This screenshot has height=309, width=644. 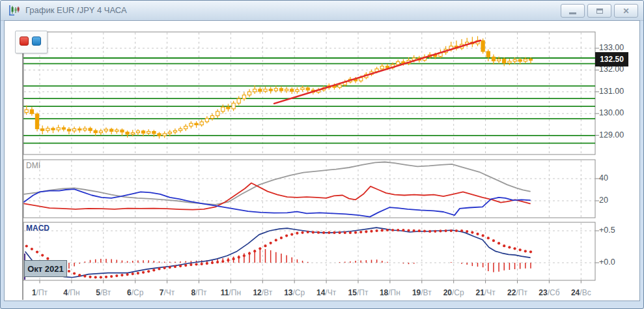 What do you see at coordinates (46, 269) in the screenshot?
I see `month-label: Окт 2021` at bounding box center [46, 269].